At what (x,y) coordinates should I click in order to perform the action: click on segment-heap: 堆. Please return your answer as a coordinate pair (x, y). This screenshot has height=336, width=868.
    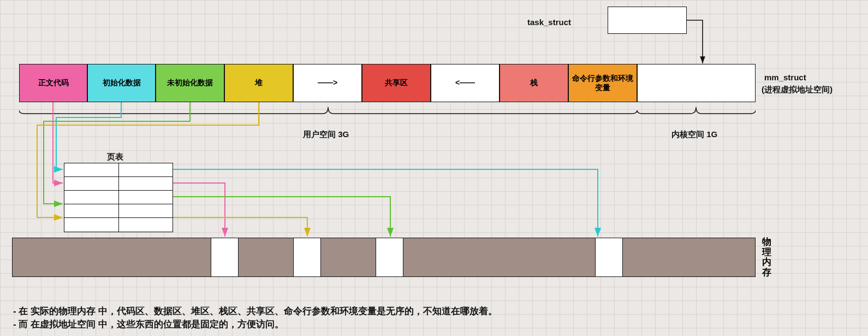
    Looking at the image, I should click on (259, 83).